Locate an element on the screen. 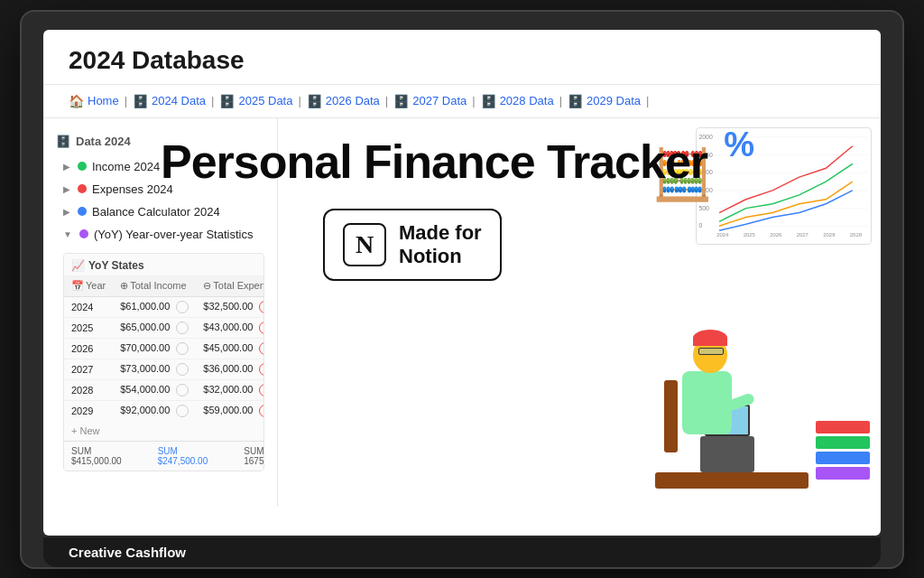 The height and width of the screenshot is (578, 924). svg-text: 500 is located at coordinates (704, 208).